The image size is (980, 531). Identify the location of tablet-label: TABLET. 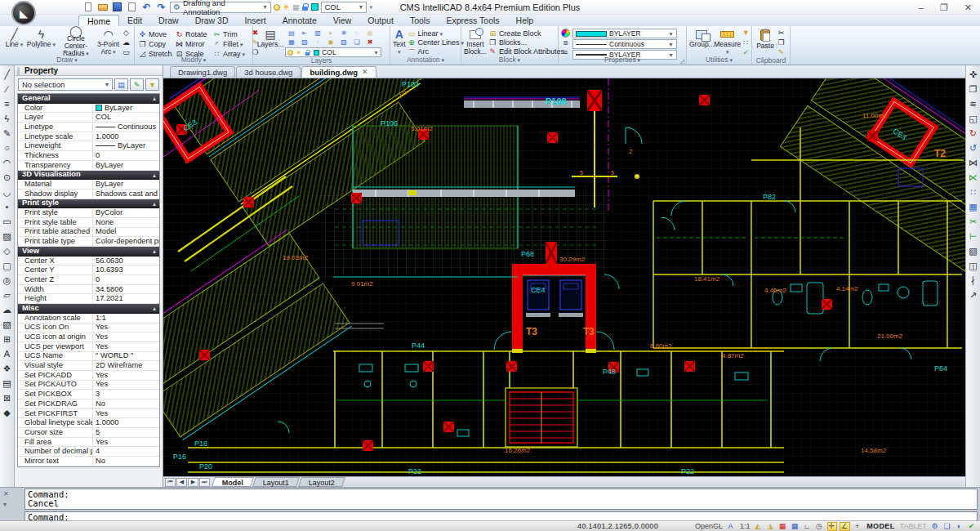
(913, 526).